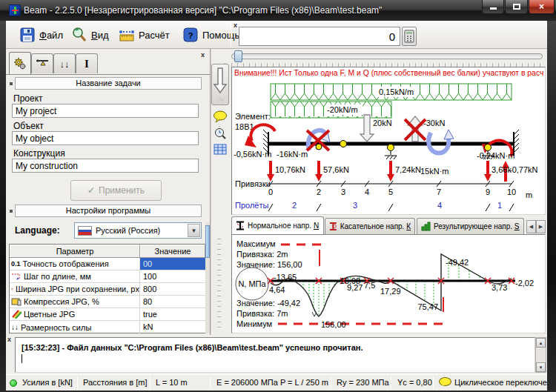 This screenshot has width=556, height=392. Describe the element at coordinates (75, 250) in the screenshot. I see `param-column-header: Параметр` at that location.